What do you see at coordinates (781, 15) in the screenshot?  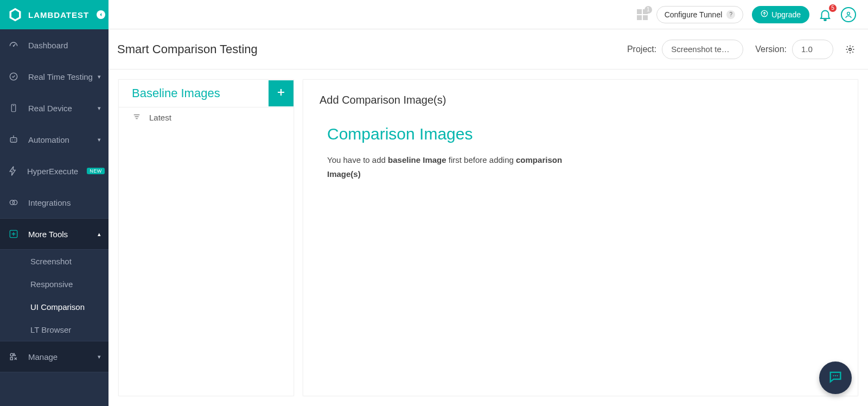 I see `upgrade-button: Upgrade` at bounding box center [781, 15].